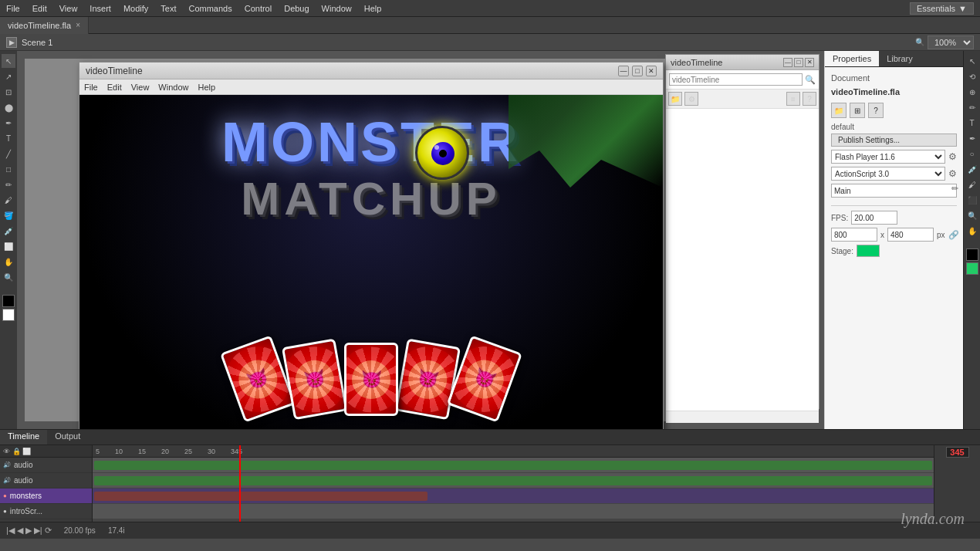 The width and height of the screenshot is (980, 551). What do you see at coordinates (513, 483) in the screenshot?
I see `timeline-frames: 5 10 15 20 25 30 345` at bounding box center [513, 483].